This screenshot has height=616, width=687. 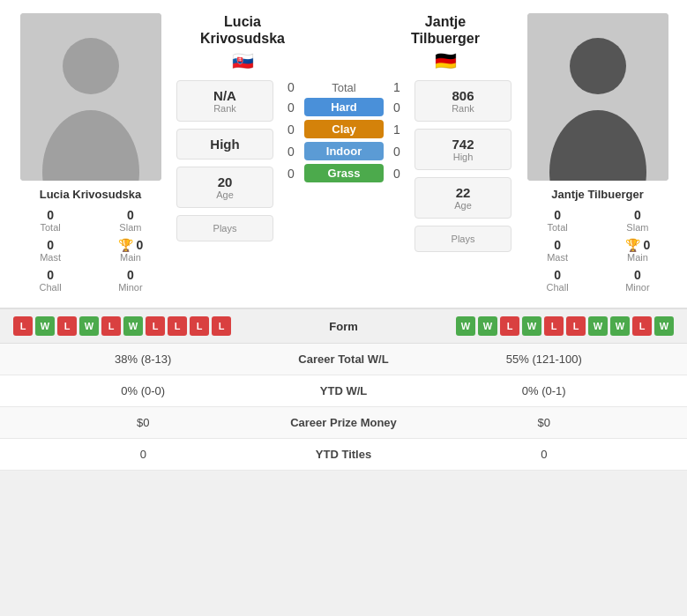 I want to click on player2-avatar, so click(x=598, y=97).